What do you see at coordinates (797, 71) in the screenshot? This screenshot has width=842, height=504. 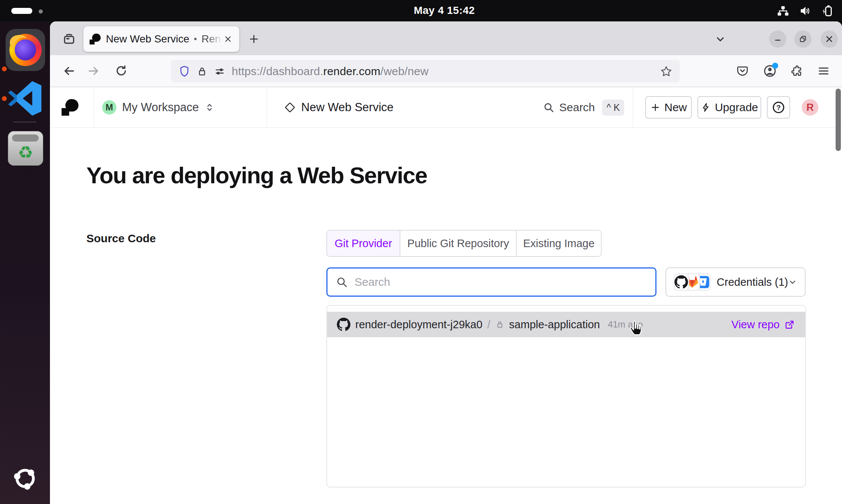 I see `extensions-button` at bounding box center [797, 71].